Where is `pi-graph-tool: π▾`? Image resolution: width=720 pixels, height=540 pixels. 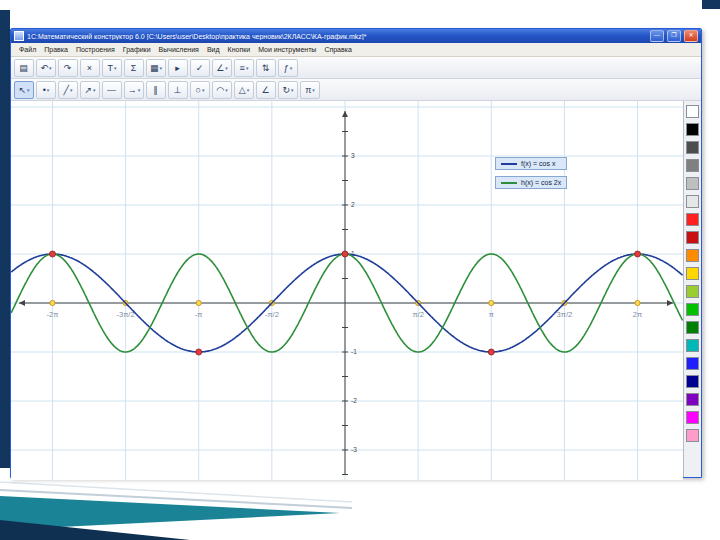 pi-graph-tool: π▾ is located at coordinates (310, 90).